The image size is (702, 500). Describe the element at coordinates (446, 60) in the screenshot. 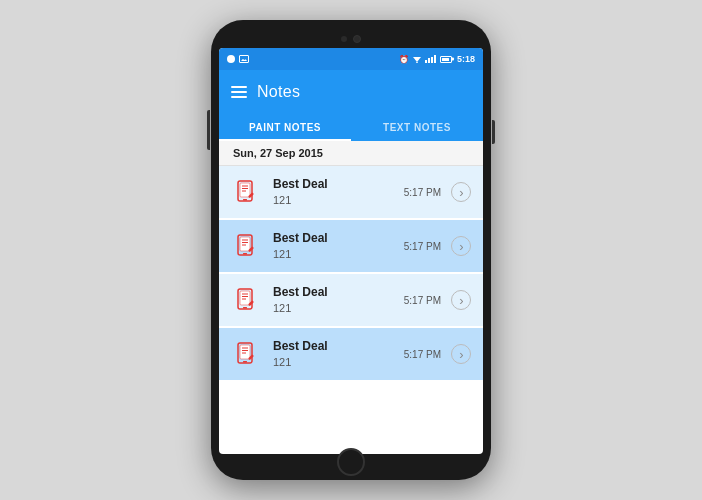

I see `battery-icon` at that location.